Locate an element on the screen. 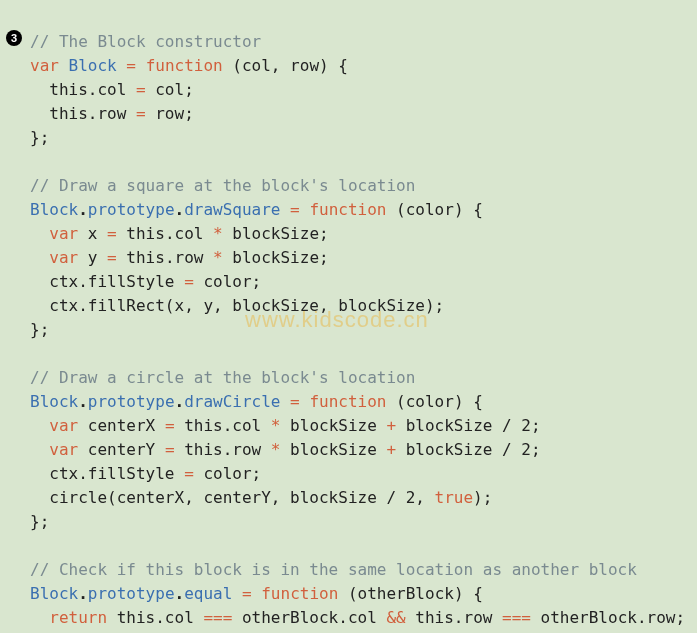  code-text: col; is located at coordinates (174, 90).